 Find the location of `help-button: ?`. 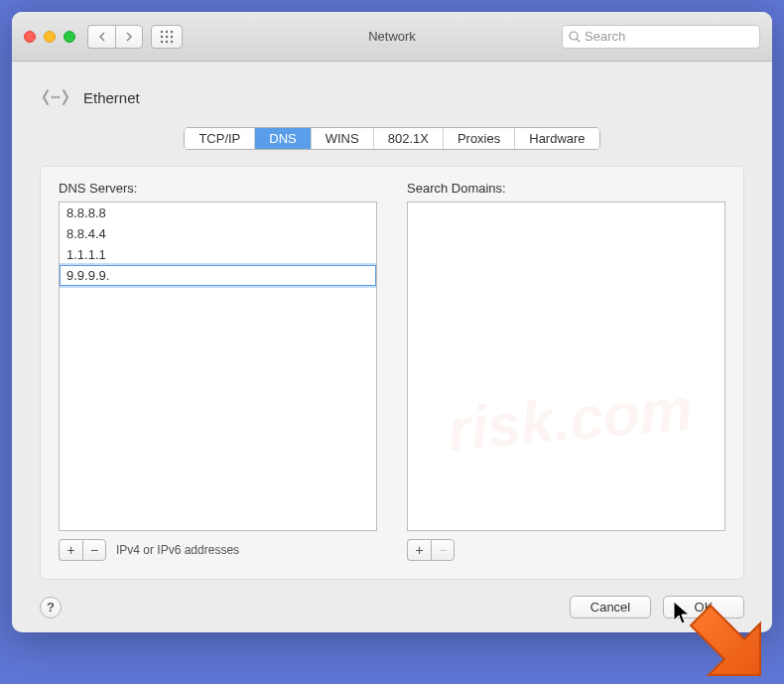

help-button: ? is located at coordinates (51, 608).